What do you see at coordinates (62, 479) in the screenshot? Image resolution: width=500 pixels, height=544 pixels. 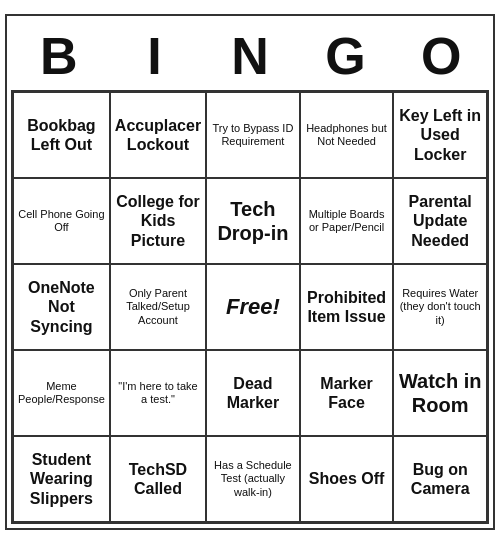 I see `bingo-cell: Student Wearing Slippers` at bounding box center [62, 479].